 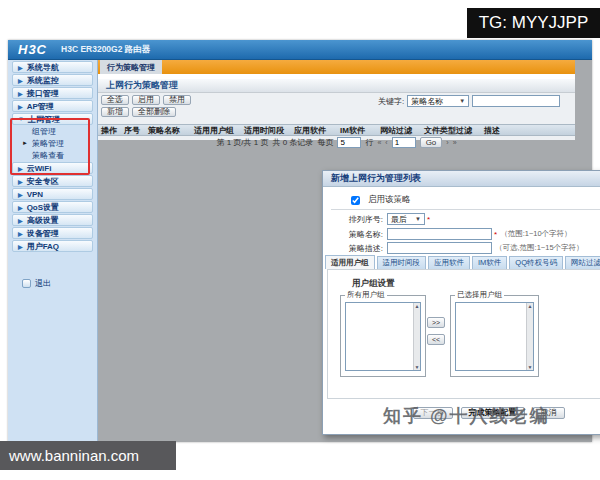 What do you see at coordinates (88, 456) in the screenshot?
I see `site-watermark: www.banninan.com` at bounding box center [88, 456].